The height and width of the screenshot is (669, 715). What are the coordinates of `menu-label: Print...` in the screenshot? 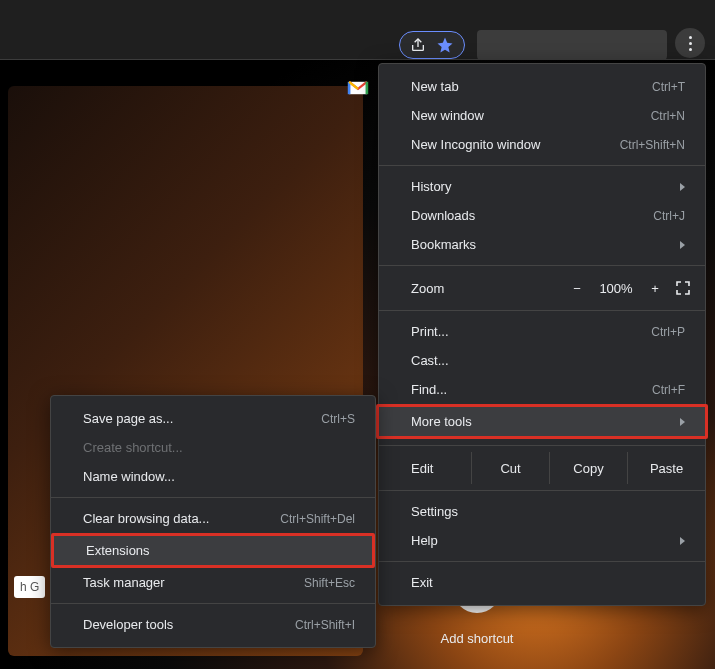 It's located at (430, 332).